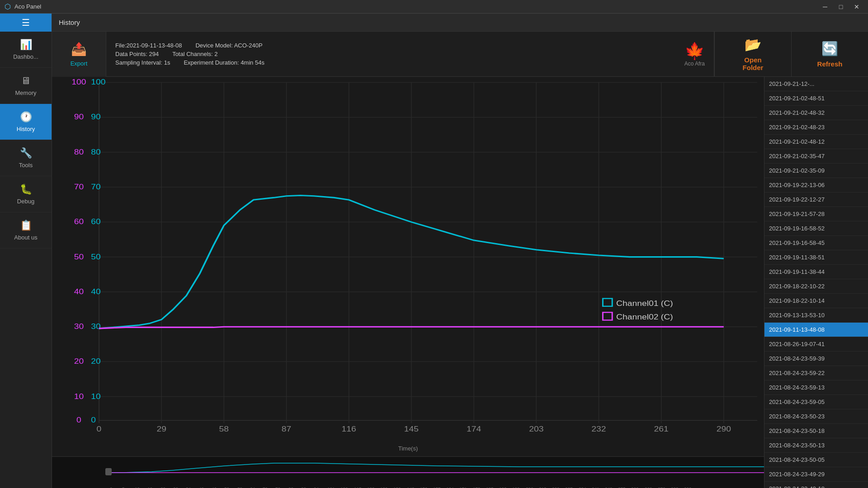 The width and height of the screenshot is (868, 488). What do you see at coordinates (8, 6) in the screenshot?
I see `app-icon: ⬡` at bounding box center [8, 6].